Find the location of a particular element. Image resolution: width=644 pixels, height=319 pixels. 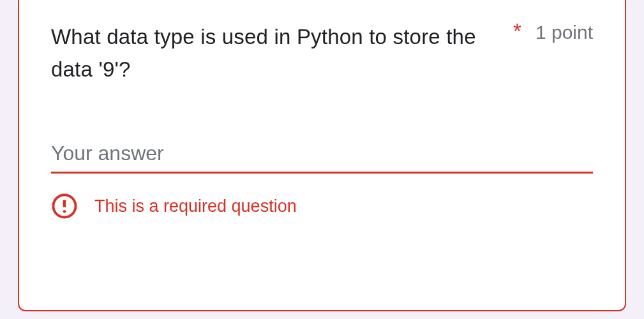

question-text: What data type is used in Python to stor… is located at coordinates (275, 53).